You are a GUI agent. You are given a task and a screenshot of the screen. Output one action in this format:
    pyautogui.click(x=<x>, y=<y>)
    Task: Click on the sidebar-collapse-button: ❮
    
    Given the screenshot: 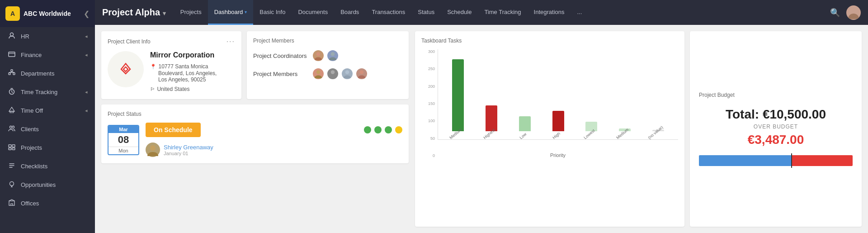 What is the action you would take?
    pyautogui.click(x=87, y=14)
    